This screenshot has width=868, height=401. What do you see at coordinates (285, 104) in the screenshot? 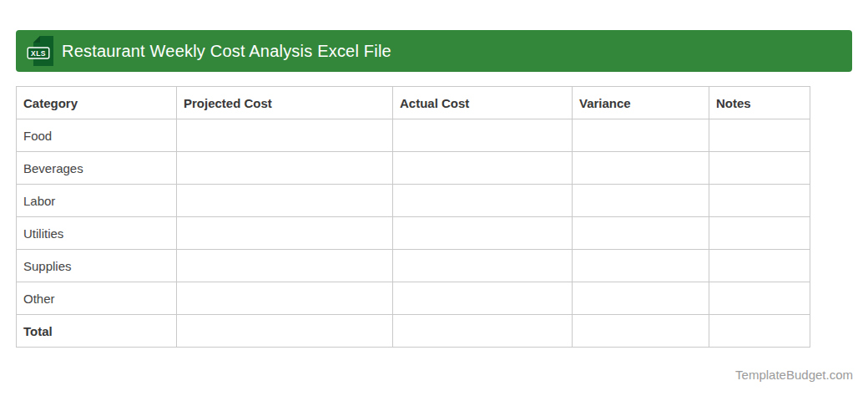
I see `column-header-projected: Projected Cost` at bounding box center [285, 104].